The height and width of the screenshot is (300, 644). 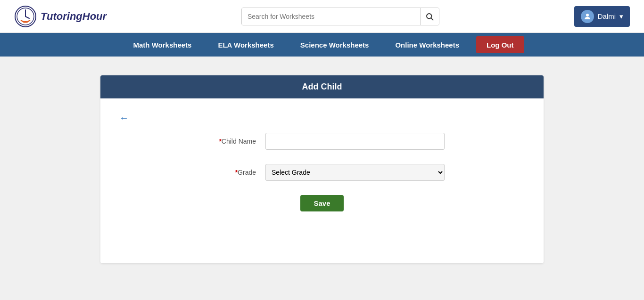 I want to click on user-icon, so click(x=587, y=16).